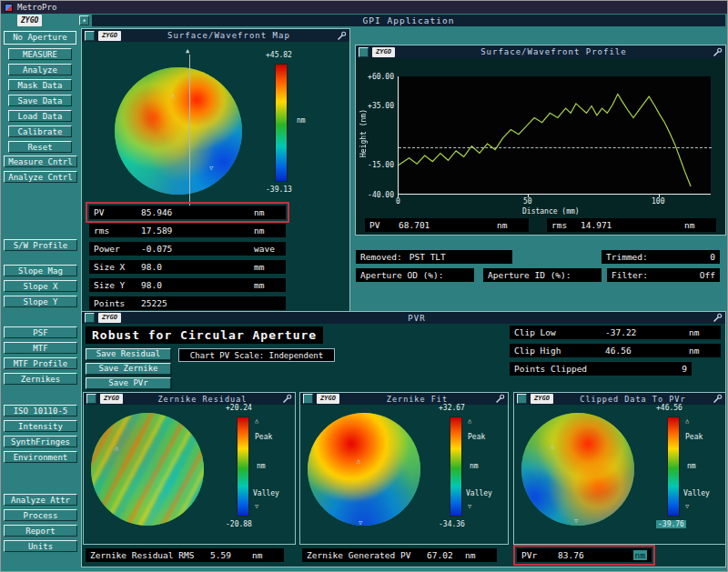  I want to click on y-tick: +60.00, so click(380, 76).